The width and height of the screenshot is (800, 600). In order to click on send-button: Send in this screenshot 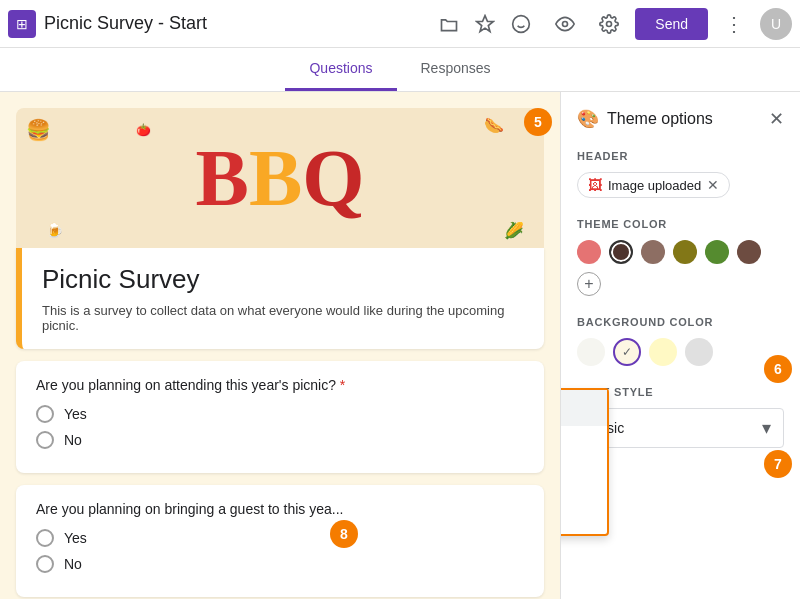, I will do `click(672, 24)`.